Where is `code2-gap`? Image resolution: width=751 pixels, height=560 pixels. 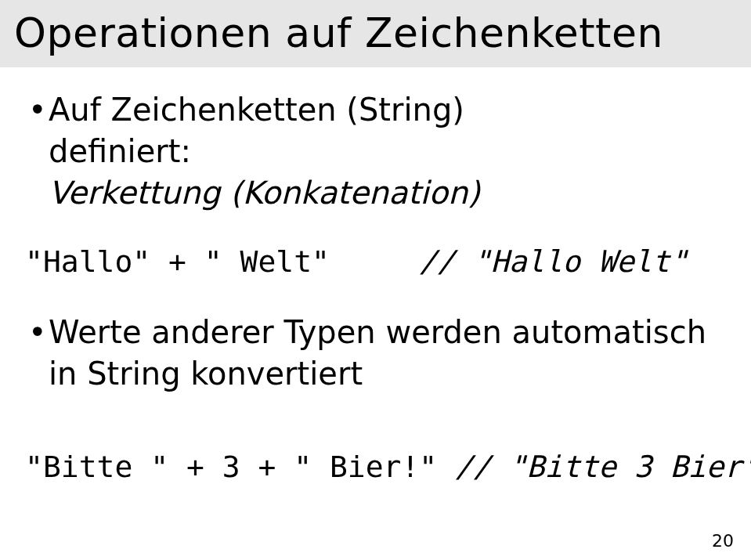
code2-gap is located at coordinates (446, 467).